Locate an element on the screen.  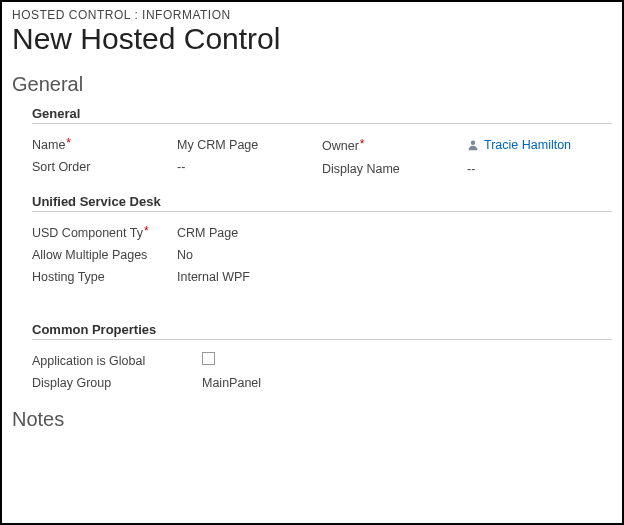
field-display-group: Display Group MainPanel is located at coordinates (177, 383).